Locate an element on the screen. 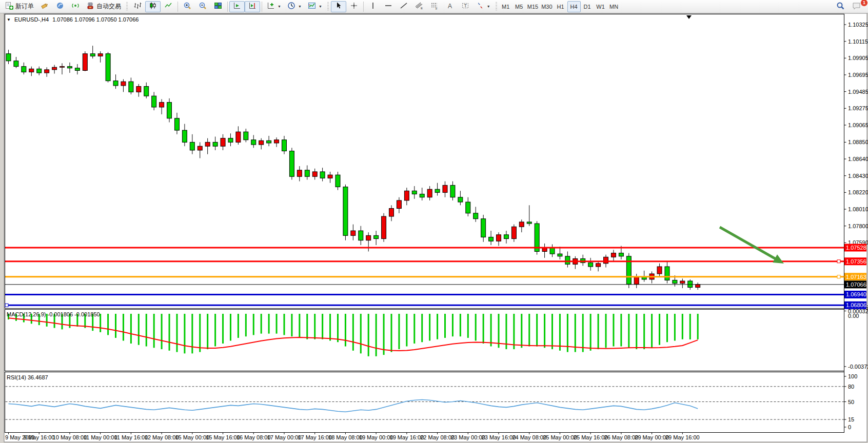 The width and height of the screenshot is (868, 443). rsi-plot-area is located at coordinates (425, 402).